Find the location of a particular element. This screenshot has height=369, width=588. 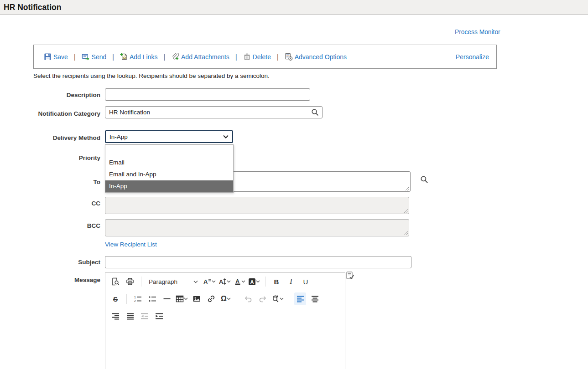

editor-toolbar-row-2: S 1 2 is located at coordinates (225, 299).